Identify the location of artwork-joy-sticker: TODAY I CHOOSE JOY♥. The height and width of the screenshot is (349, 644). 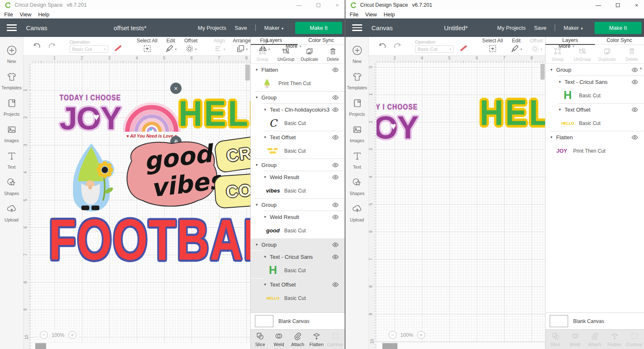
(405, 122).